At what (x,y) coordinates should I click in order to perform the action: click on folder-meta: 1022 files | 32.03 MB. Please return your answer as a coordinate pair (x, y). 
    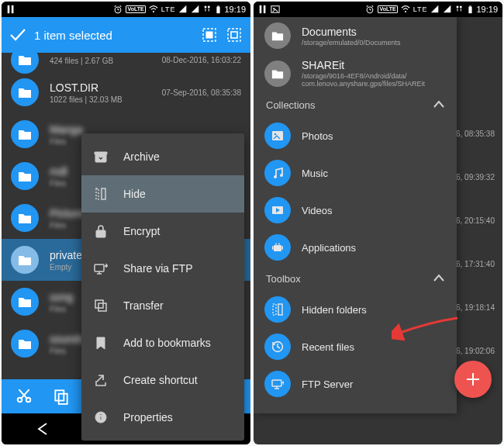
    Looking at the image, I should click on (101, 99).